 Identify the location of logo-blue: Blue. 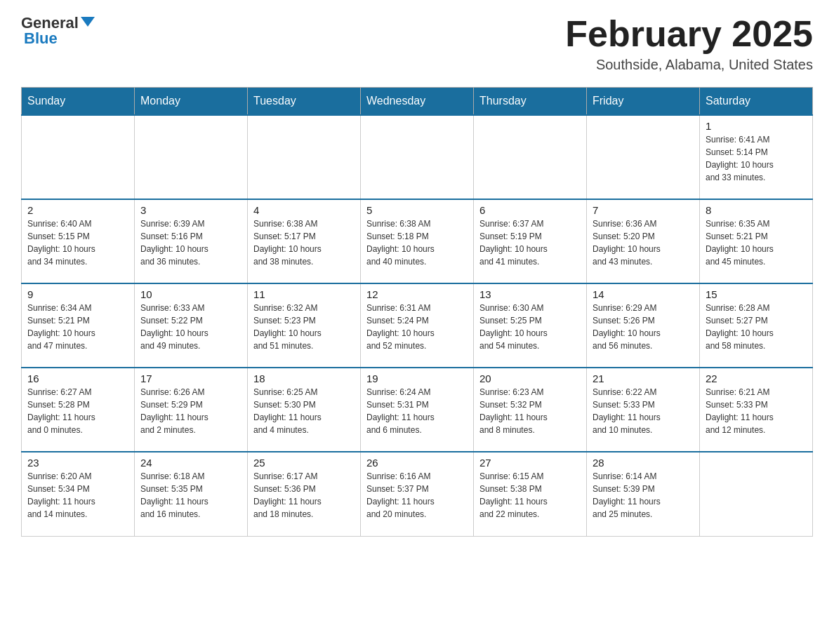
(41, 39).